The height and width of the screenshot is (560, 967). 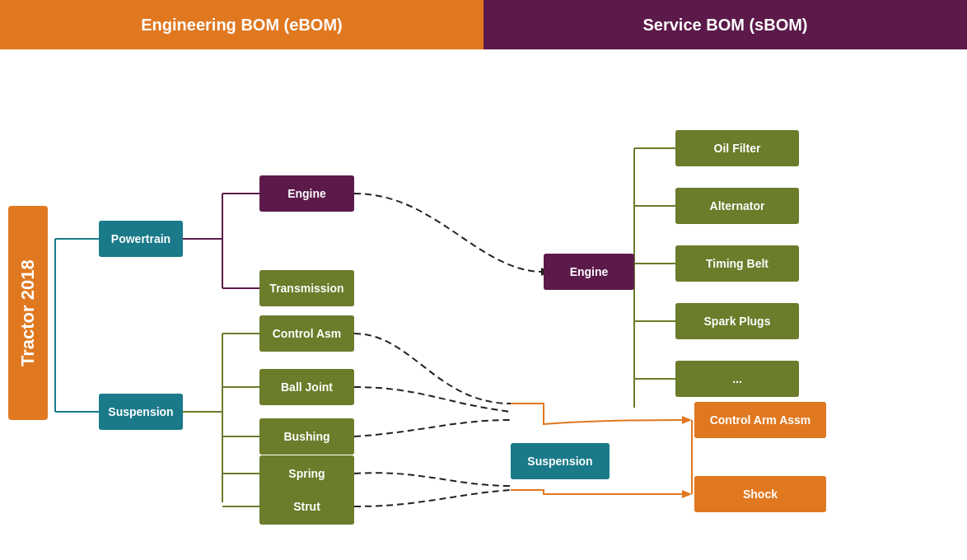 I want to click on alternator-box: Alternator, so click(x=737, y=206).